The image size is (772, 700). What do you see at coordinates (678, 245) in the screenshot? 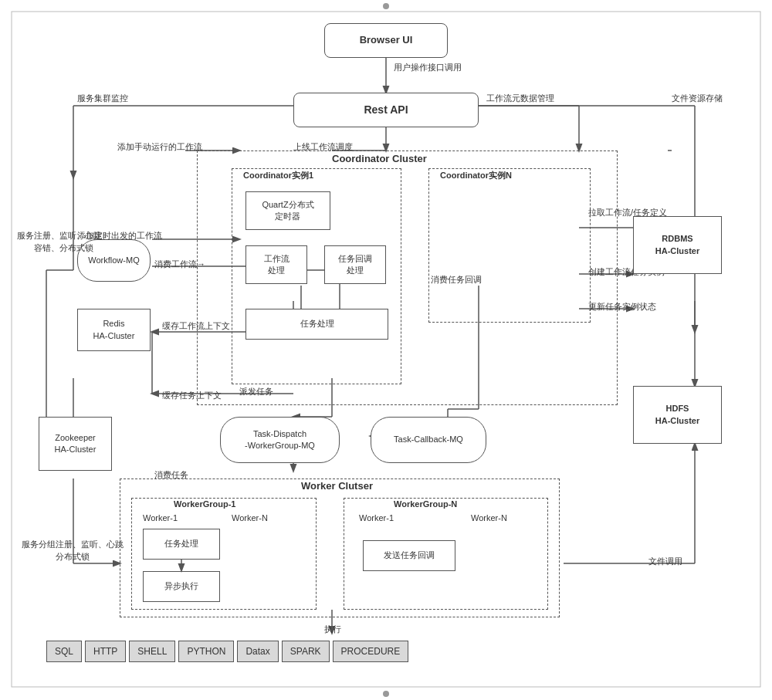
I see `rdbms-box: RDBMSHA-Cluster` at bounding box center [678, 245].